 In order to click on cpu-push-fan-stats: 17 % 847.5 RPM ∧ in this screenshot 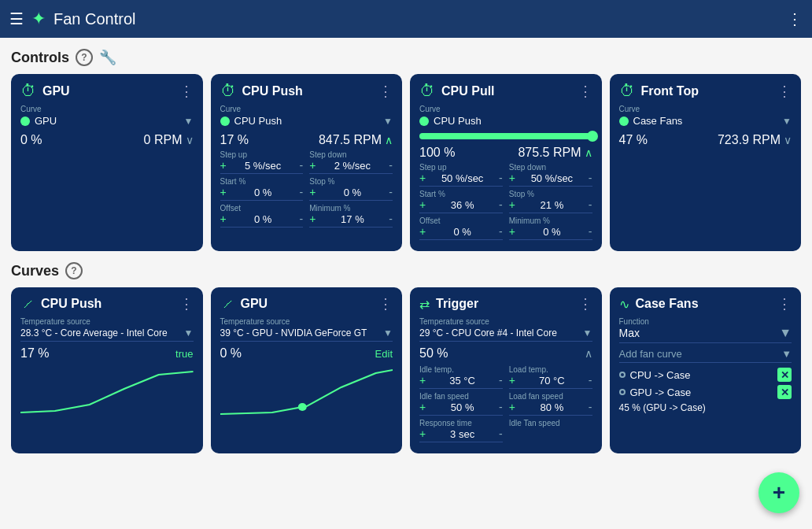, I will do `click(307, 140)`.